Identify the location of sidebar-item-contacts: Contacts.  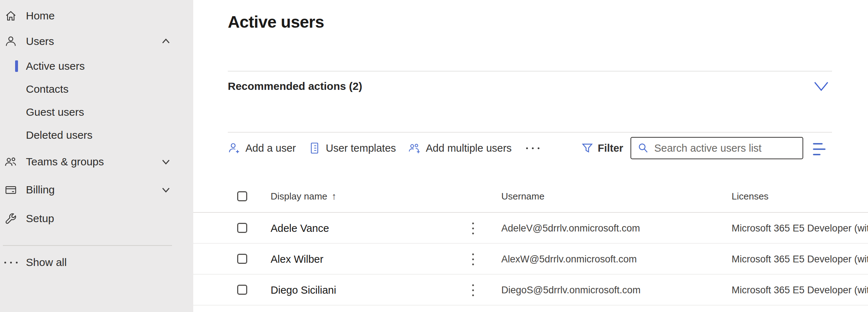
(96, 89).